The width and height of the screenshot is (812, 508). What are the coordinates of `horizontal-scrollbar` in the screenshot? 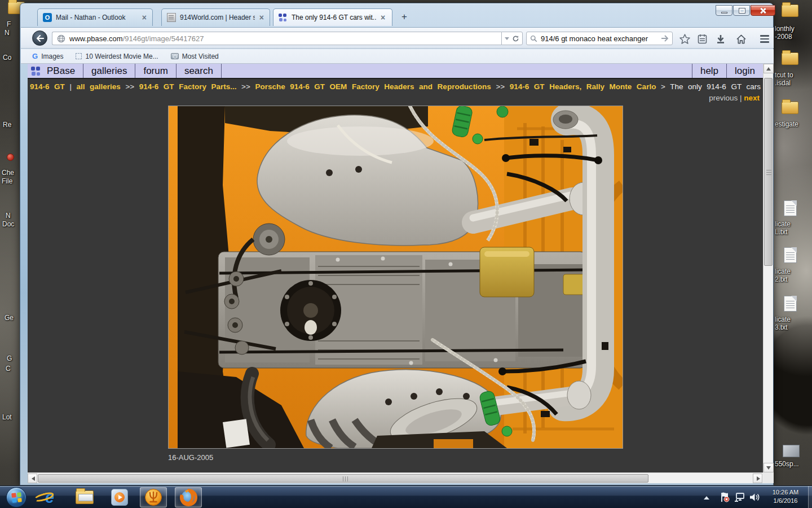 It's located at (395, 478).